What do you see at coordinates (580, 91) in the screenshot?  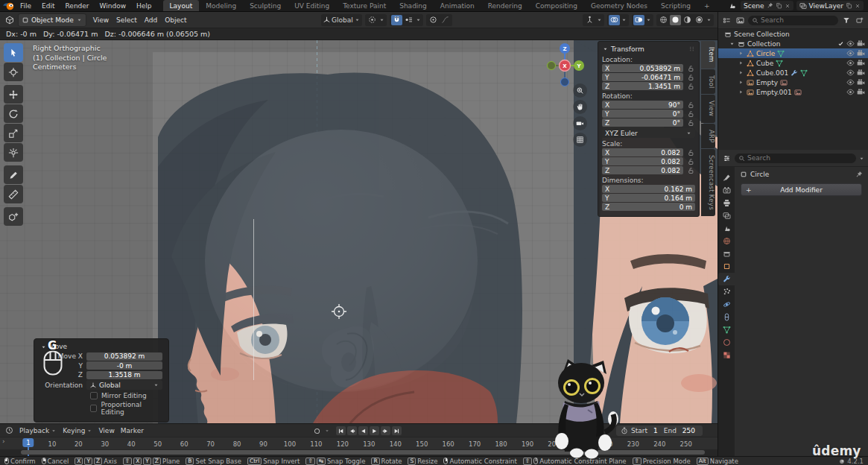 I see `zoom-icon` at bounding box center [580, 91].